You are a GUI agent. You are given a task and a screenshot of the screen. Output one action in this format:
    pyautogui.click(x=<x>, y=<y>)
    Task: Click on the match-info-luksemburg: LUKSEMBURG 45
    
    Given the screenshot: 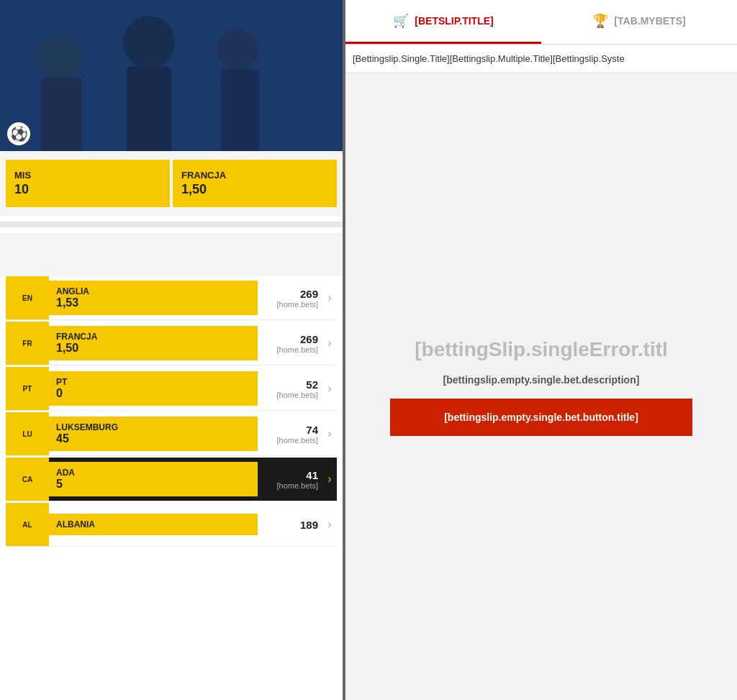 What is the action you would take?
    pyautogui.click(x=153, y=434)
    